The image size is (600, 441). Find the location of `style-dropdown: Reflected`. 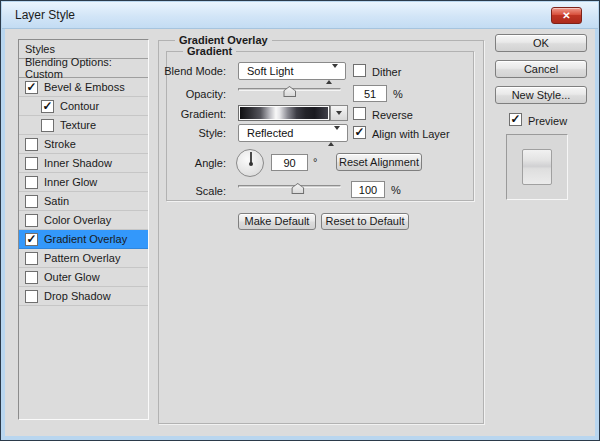

style-dropdown: Reflected is located at coordinates (293, 133).